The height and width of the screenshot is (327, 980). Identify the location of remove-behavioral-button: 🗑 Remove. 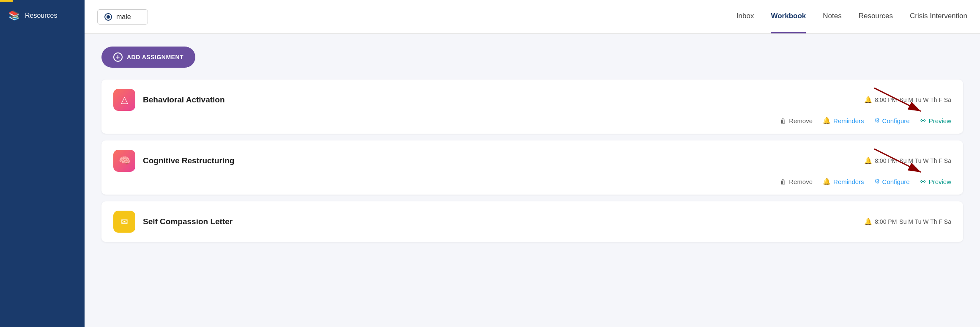
(797, 121).